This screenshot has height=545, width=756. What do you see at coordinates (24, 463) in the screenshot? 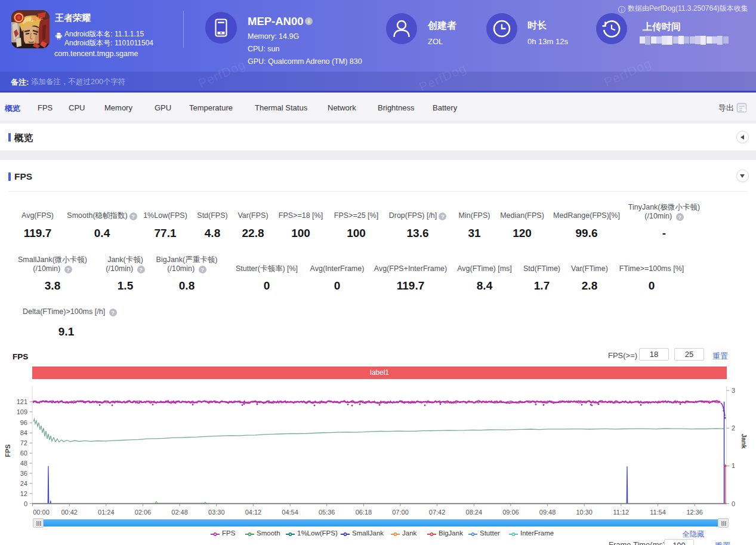
I see `svg-text: 48` at bounding box center [24, 463].